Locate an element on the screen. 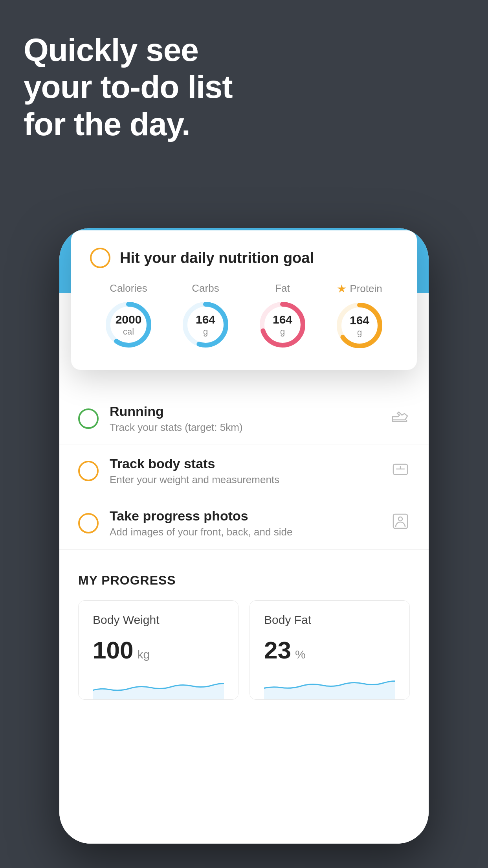 The width and height of the screenshot is (488, 868). body-fat-card: Body Fat 23 % is located at coordinates (330, 650).